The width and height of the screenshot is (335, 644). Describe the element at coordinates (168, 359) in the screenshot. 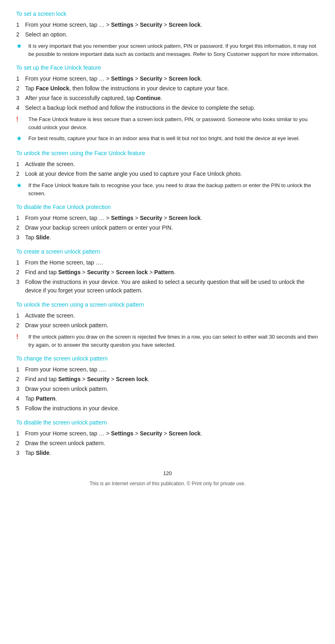

I see `section-title-change-unlock-pattern: To change the screen unlock pattern` at that location.